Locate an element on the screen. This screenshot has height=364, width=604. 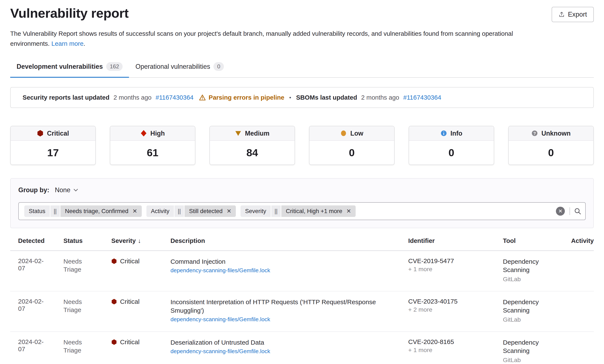
identifier-more: + 1 more is located at coordinates (449, 350).